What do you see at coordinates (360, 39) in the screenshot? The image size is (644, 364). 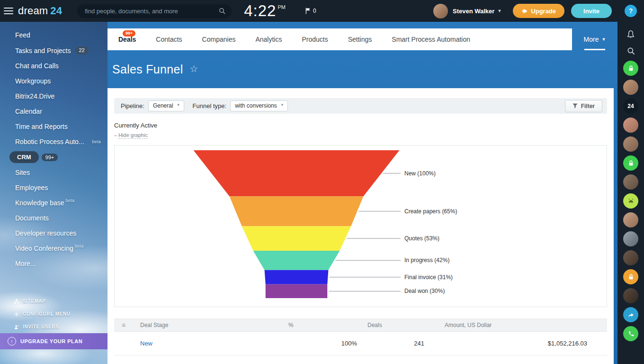 I see `tab-settings: Settings` at bounding box center [360, 39].